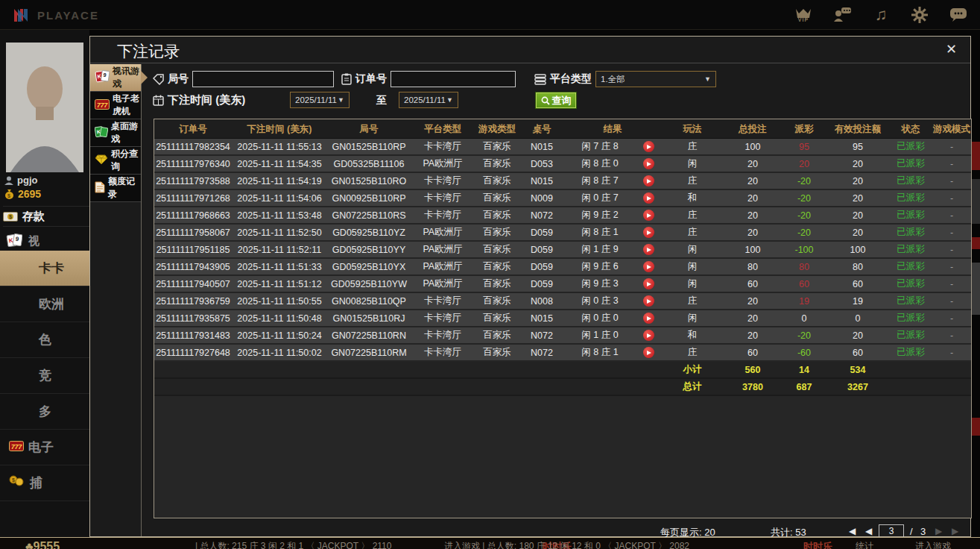 The image size is (980, 549). Describe the element at coordinates (45, 269) in the screenshot. I see `lobby-menu-item-1: 卡卡` at that location.